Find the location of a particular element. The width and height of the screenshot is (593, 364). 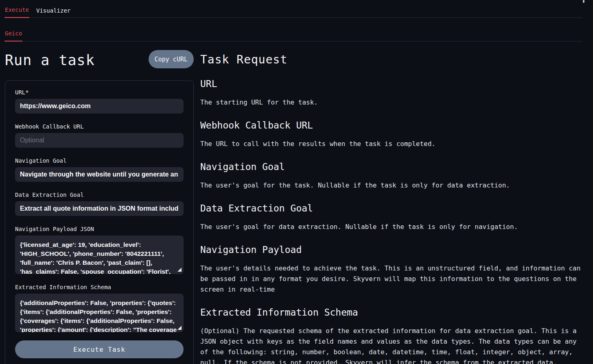

navigation-payload-field-group: Navigation Payload JSON {'licensed_at_ag… is located at coordinates (99, 250).